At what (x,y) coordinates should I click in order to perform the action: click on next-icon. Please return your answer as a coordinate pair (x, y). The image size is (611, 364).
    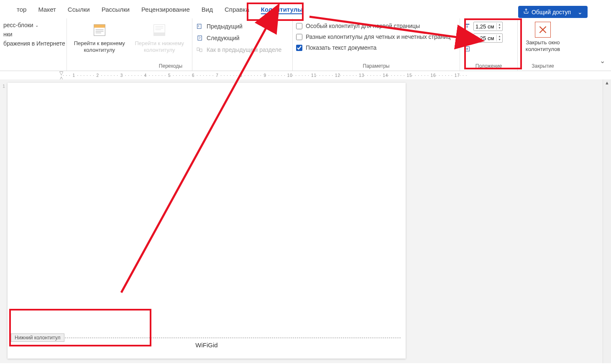
    Looking at the image, I should click on (199, 38).